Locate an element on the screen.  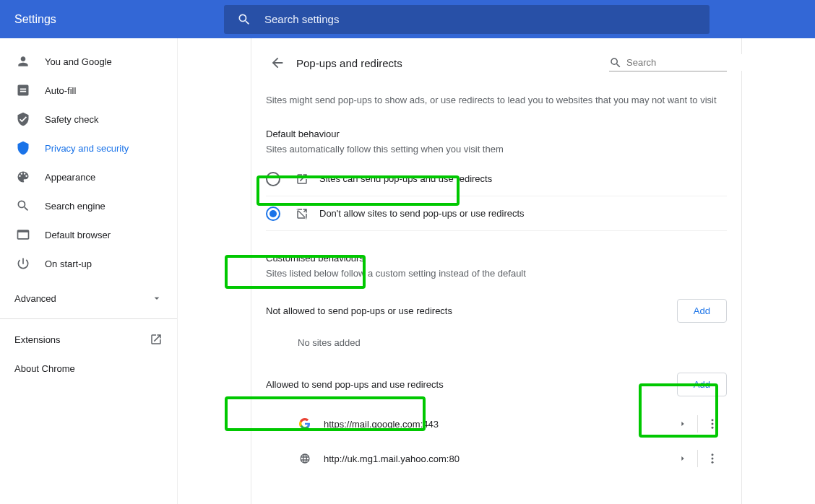
palette-icon is located at coordinates (23, 177).